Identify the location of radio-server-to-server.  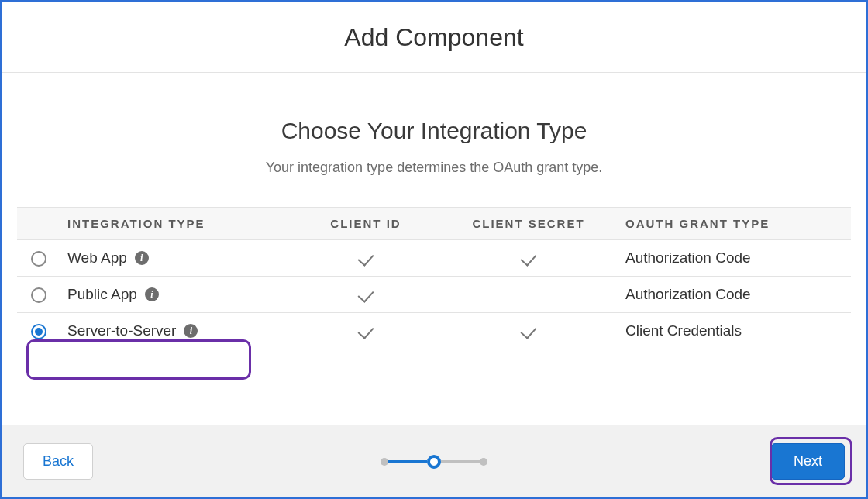
(39, 332).